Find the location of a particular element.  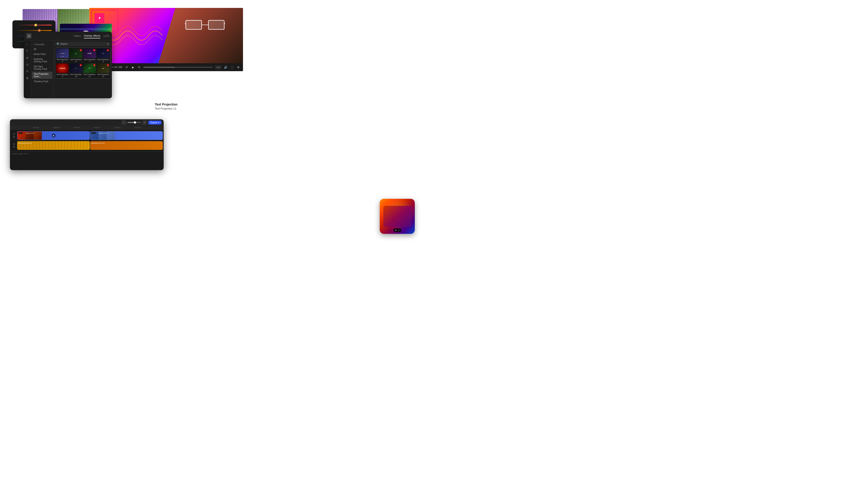

zoom-out-button: - is located at coordinates (124, 123).